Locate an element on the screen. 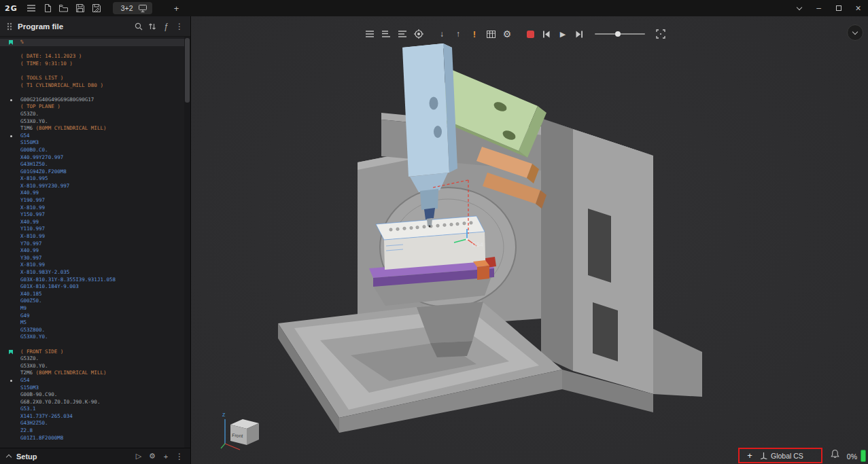 Image resolution: width=868 pixels, height=464 pixels. code-line: M9 is located at coordinates (95, 308).